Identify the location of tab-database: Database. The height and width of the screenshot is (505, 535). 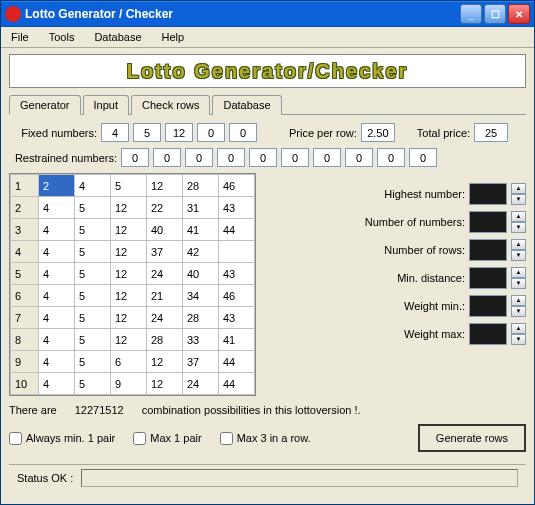
(246, 105).